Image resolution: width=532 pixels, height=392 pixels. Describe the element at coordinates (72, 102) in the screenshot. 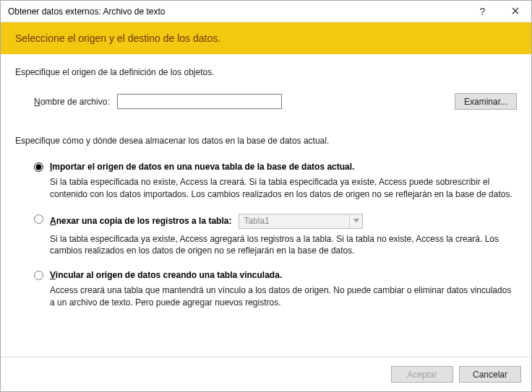

I see `filename-label: Nombre de archivo:` at that location.